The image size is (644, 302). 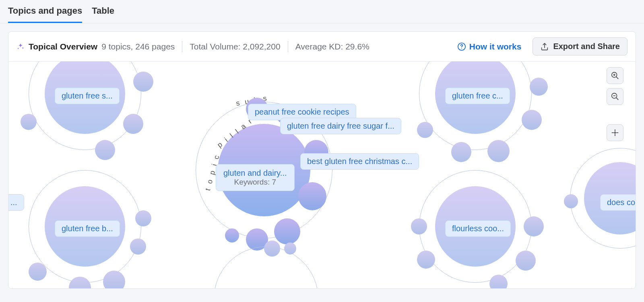 I want to click on topic-label: gluten free s..., so click(x=87, y=96).